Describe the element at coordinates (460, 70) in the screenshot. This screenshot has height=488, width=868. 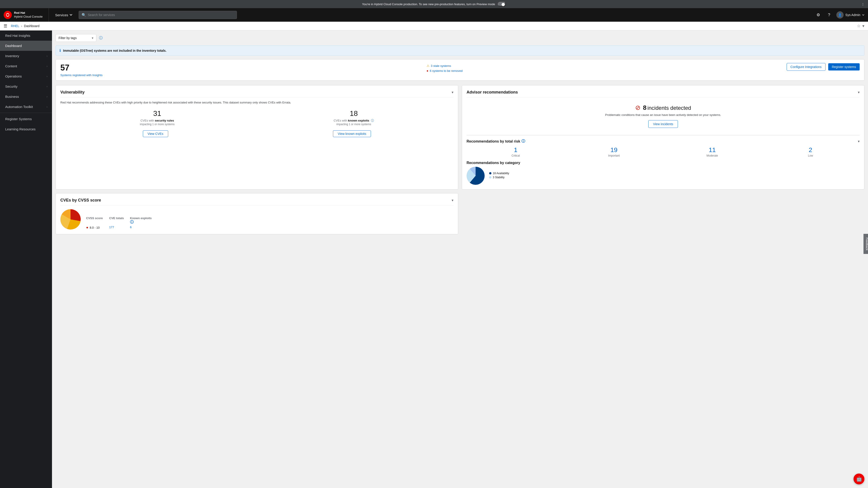
I see `stats-row: 57 Systems registered with Insights ⚠ 3 …` at that location.